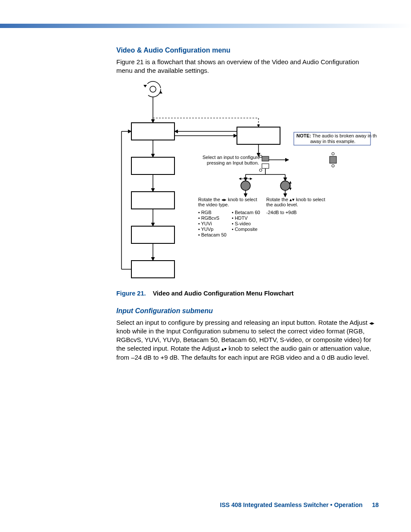 Image resolution: width=411 pixels, height=532 pixels. What do you see at coordinates (209, 218) in the screenshot?
I see `svg-text: • RGBcvS` at bounding box center [209, 218].